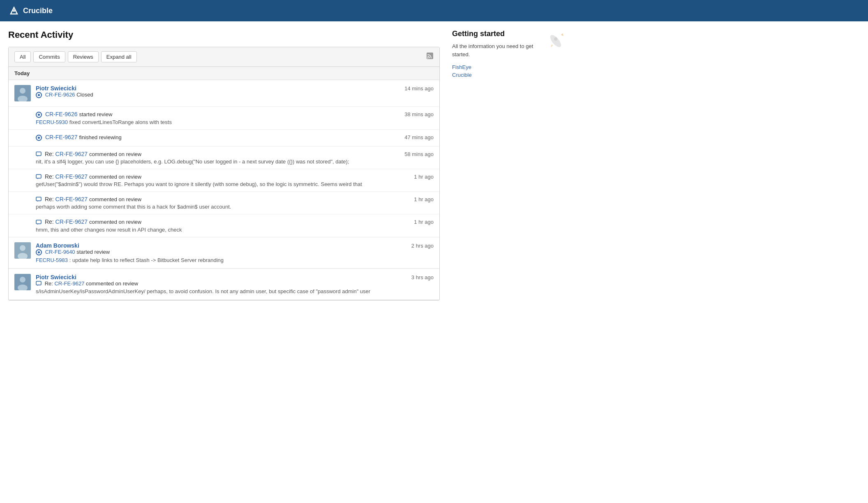  Describe the element at coordinates (235, 253) in the screenshot. I see `activity-content: Adam Borowski 2 hrs ago CR-FE-9640 start…` at that location.